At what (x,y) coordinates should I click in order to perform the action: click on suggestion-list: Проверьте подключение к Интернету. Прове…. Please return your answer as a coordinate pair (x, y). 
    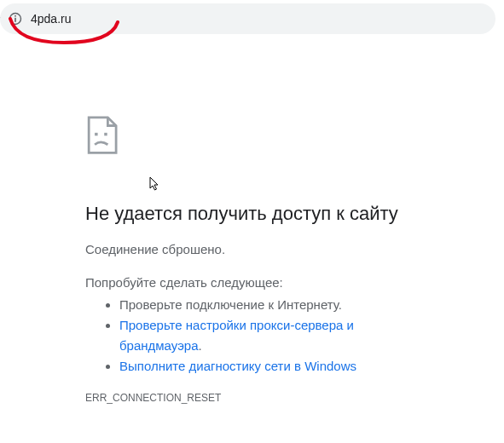
    Looking at the image, I should click on (247, 336).